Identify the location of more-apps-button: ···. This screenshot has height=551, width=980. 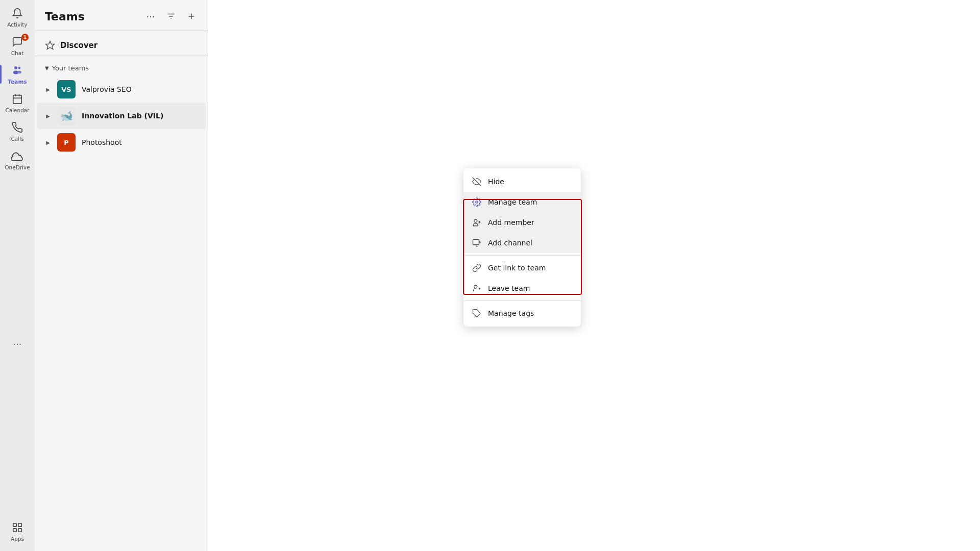
(17, 344).